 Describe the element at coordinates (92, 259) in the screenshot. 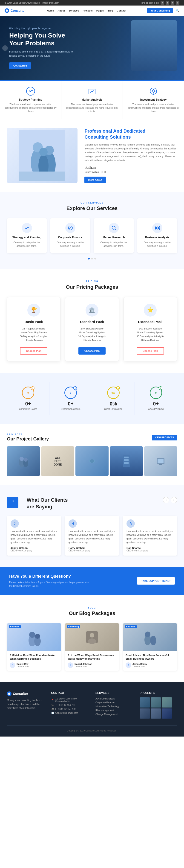

I see `services-carousel-dots` at that location.